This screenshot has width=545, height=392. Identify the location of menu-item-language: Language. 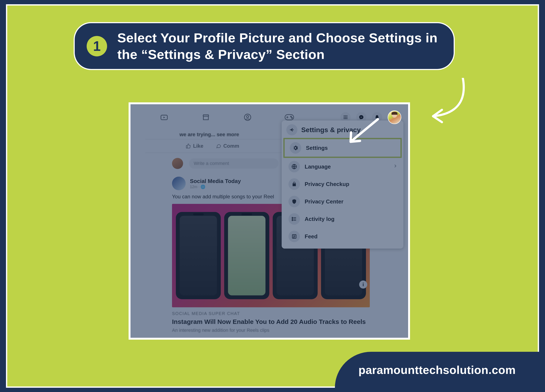
(343, 167).